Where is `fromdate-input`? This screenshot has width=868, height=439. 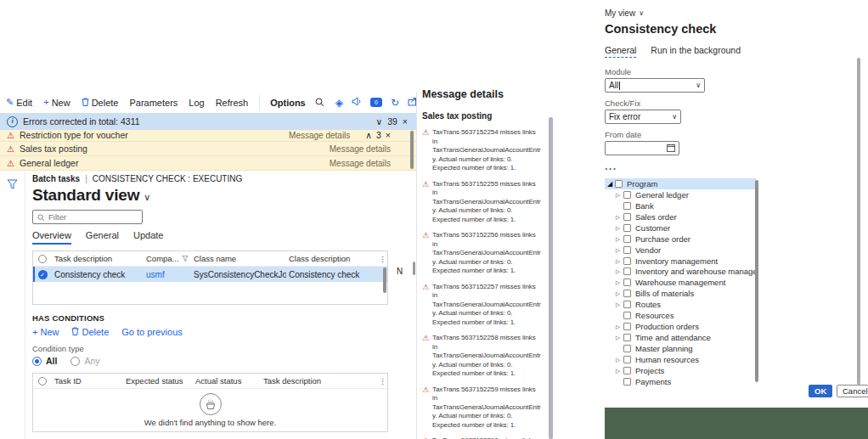
fromdate-input is located at coordinates (638, 148).